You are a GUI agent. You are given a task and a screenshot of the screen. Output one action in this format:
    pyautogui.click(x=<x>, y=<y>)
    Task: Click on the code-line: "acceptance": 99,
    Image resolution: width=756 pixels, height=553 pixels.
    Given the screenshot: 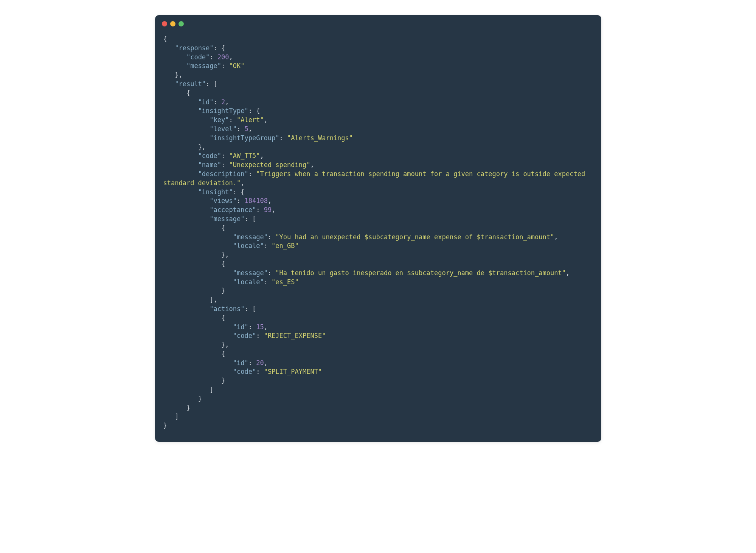 What is the action you would take?
    pyautogui.click(x=378, y=210)
    